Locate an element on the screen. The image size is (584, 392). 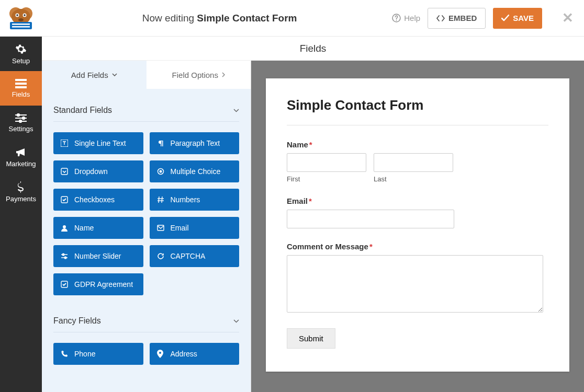
hash-icon is located at coordinates (161, 200).